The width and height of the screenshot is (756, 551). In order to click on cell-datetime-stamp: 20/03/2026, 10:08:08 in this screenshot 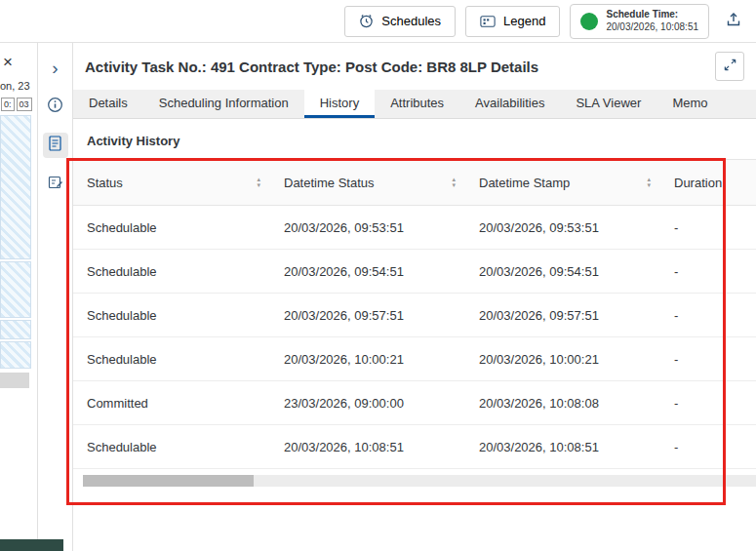, I will do `click(563, 404)`.